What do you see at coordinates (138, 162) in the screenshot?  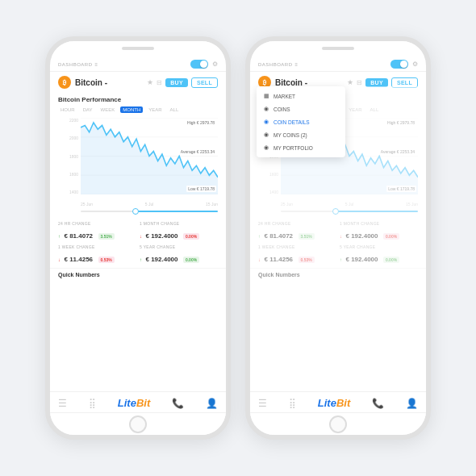 I see `chart-area: 22002000180016001400 High € 2979.78 Aver…` at bounding box center [138, 162].